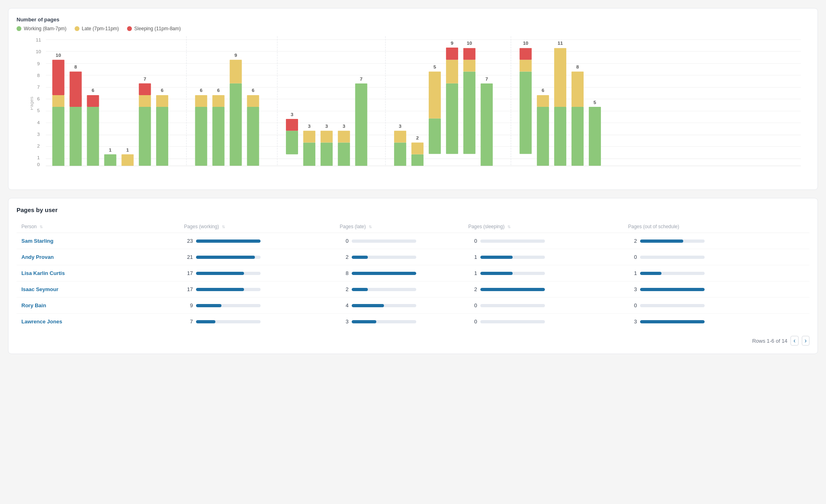 Image resolution: width=826 pixels, height=504 pixels. Describe the element at coordinates (100, 29) in the screenshot. I see `legend-late-label: Late (7pm-11pm)` at that location.